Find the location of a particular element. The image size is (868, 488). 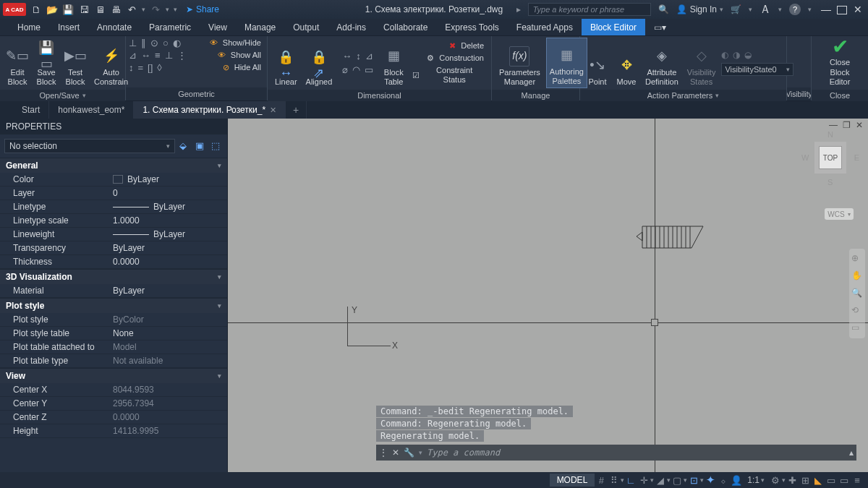

units-icon: ⊞ is located at coordinates (805, 480).